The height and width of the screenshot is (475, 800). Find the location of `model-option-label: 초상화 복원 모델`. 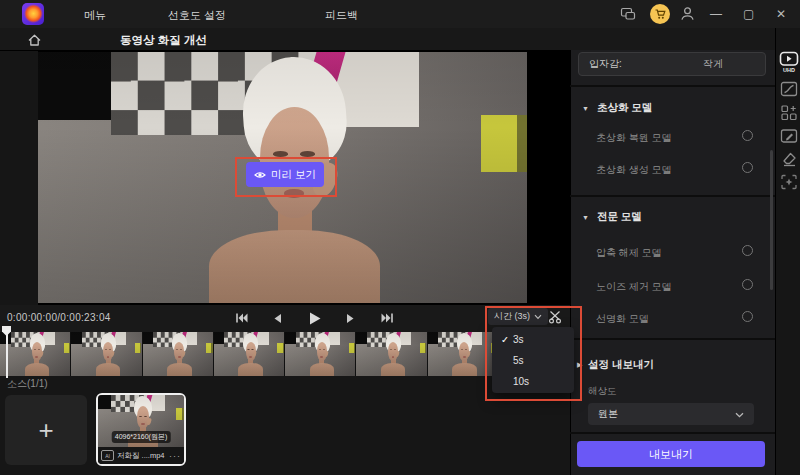

model-option-label: 초상화 복원 모델 is located at coordinates (634, 138).